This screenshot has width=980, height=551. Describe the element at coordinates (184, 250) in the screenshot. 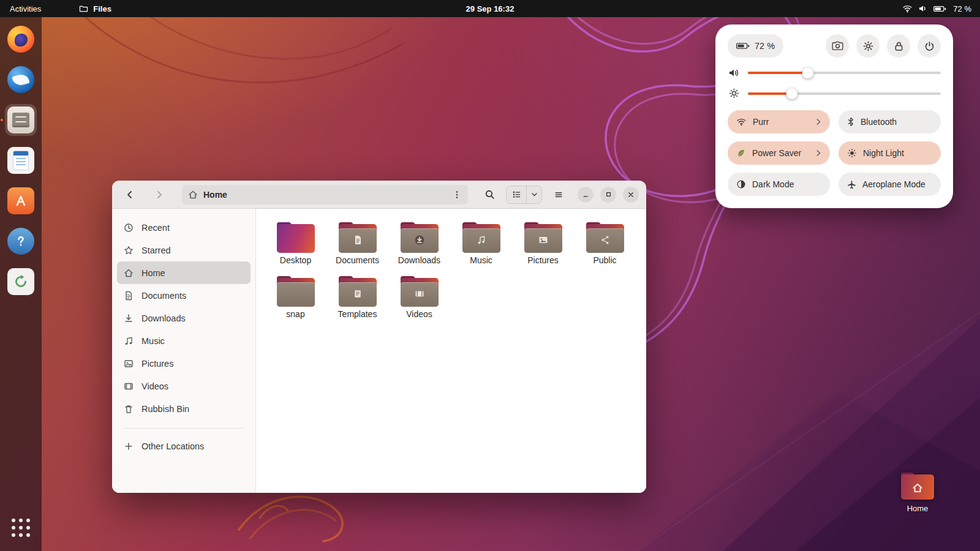

I see `sidebar-item-starred: Starred` at that location.